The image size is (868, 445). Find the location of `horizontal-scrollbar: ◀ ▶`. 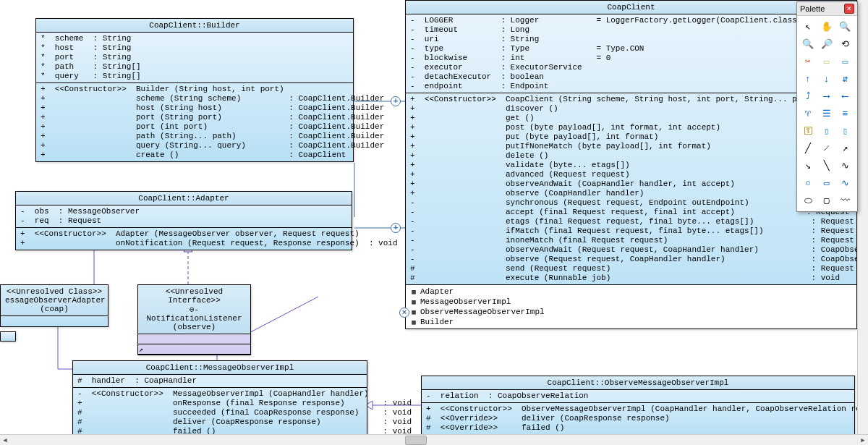

horizontal-scrollbar: ◀ ▶ is located at coordinates (434, 440).